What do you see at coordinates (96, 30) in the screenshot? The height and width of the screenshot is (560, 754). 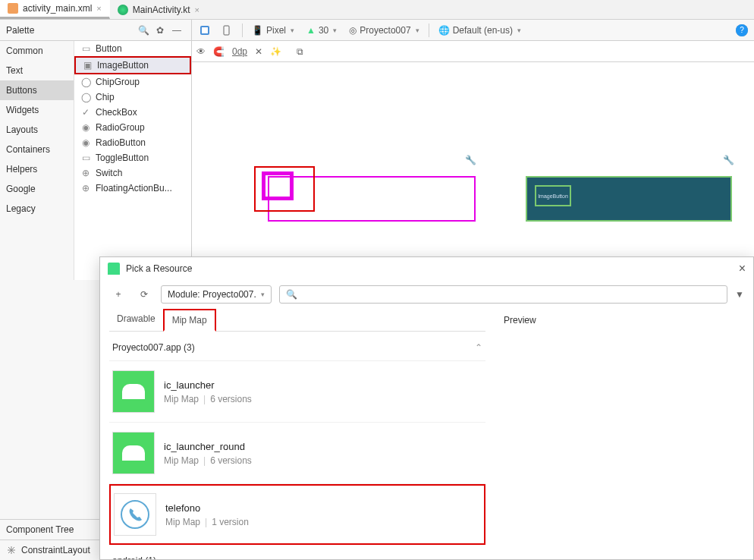 I see `palette-header: Palette 🔍 ✿ —` at bounding box center [96, 30].